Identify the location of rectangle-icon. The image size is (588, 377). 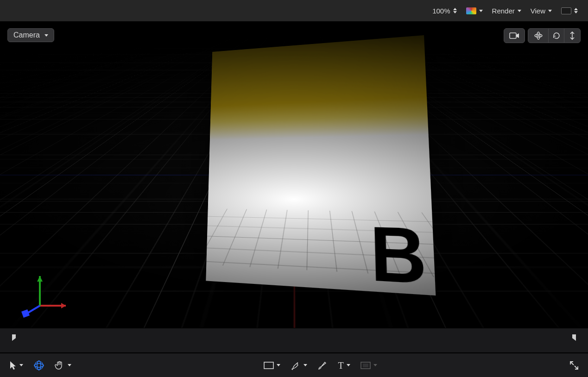
(269, 365).